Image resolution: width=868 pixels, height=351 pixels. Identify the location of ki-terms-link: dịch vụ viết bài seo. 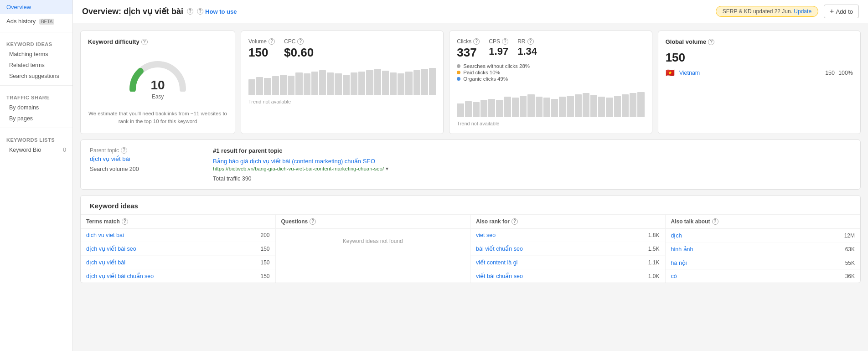
(111, 249).